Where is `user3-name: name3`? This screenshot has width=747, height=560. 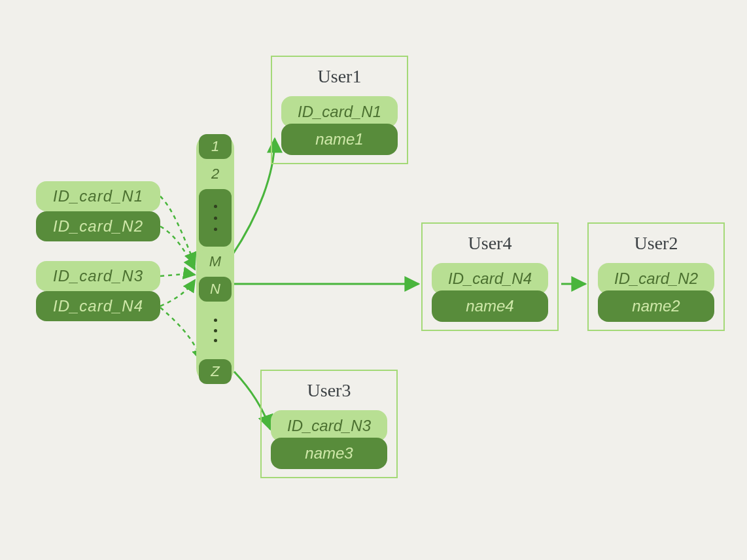 user3-name: name3 is located at coordinates (329, 453).